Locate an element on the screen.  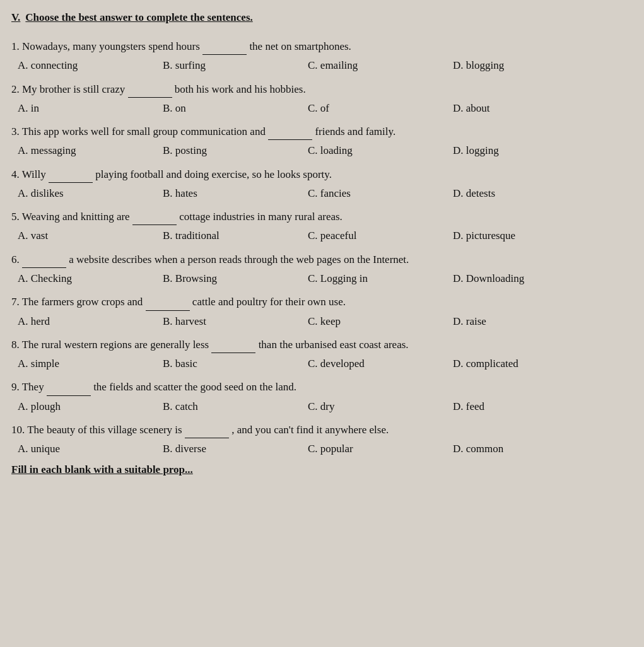
question-text-before-2: My brother is still crazy is located at coordinates (75, 90).